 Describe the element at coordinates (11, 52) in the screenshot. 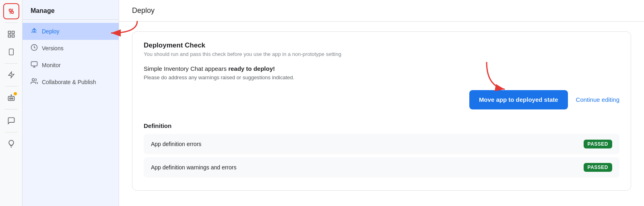

I see `phone-icon-button` at that location.